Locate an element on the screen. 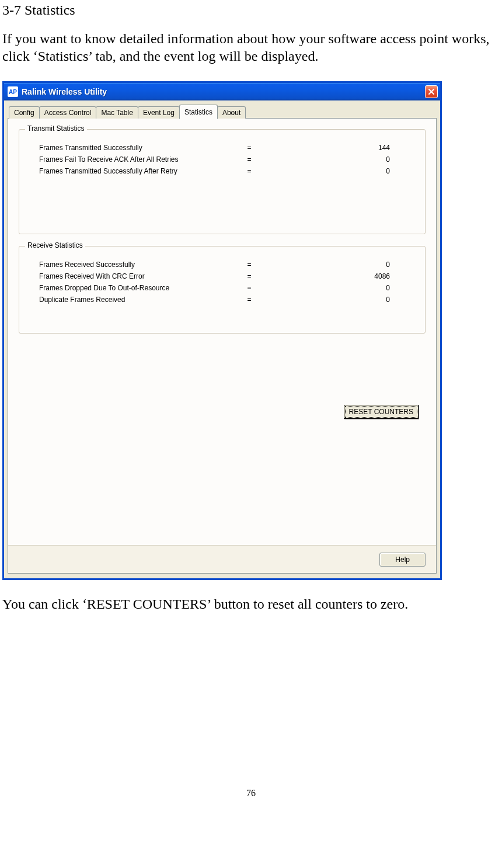  stat-value: 4086 is located at coordinates (337, 276).